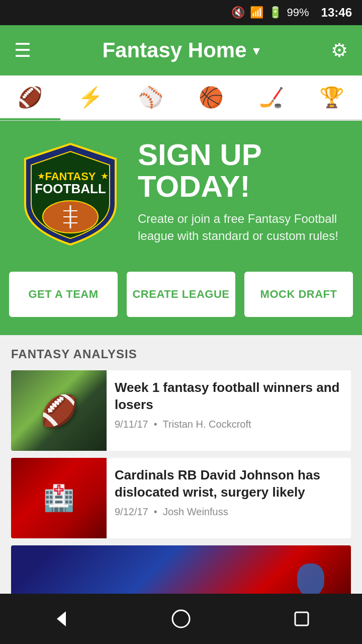 The height and width of the screenshot is (644, 362). What do you see at coordinates (181, 50) in the screenshot?
I see `top-navbar: ☰ Fantasy Home ▾ ⚙` at bounding box center [181, 50].